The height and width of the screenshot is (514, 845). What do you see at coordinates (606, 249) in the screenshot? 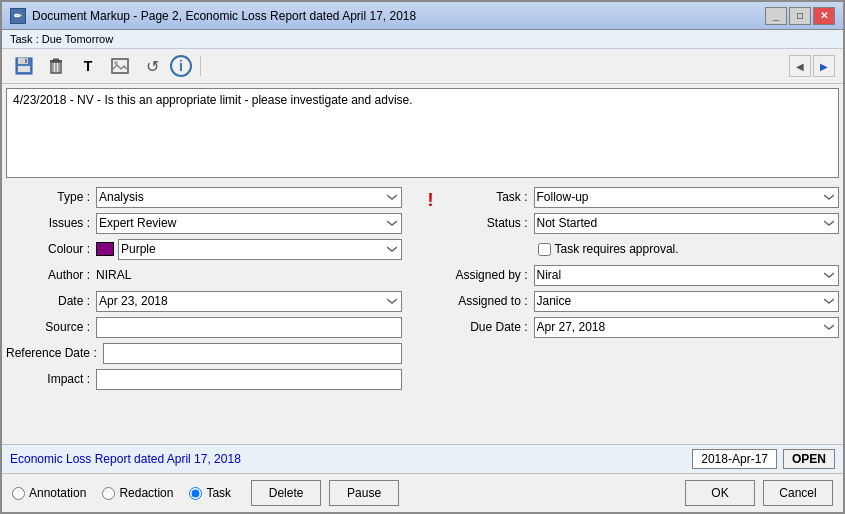
I see `approval-control: Task requires approval.` at bounding box center [606, 249].